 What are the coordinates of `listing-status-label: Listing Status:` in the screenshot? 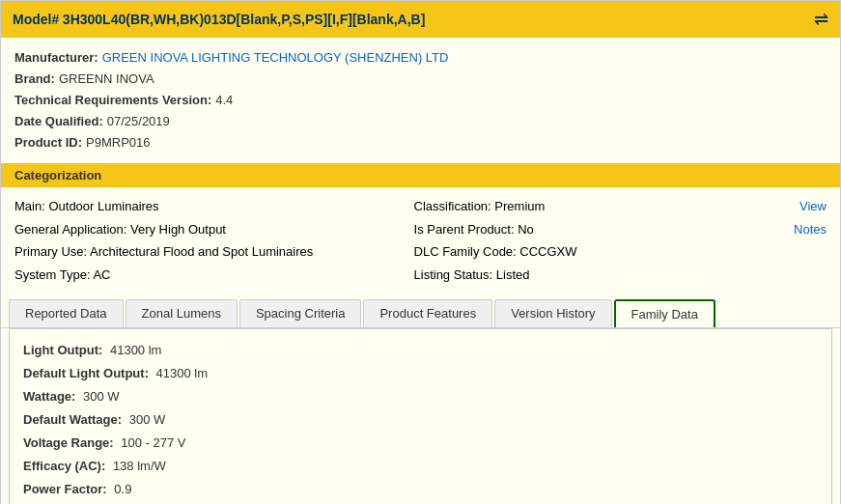 It's located at (454, 274).